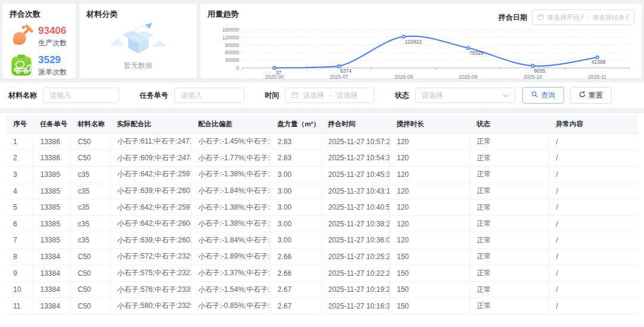 Image resolution: width=644 pixels, height=327 pixels. What do you see at coordinates (322, 175) in the screenshot?
I see `table-row: 313385c35小石子:642;中石子:2597;砂:2...小石子:-1.3…` at bounding box center [322, 175].